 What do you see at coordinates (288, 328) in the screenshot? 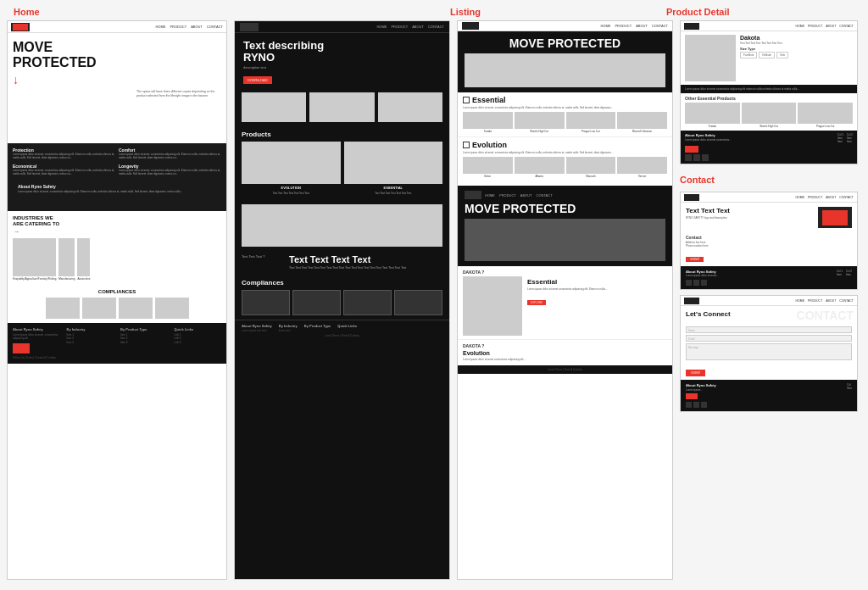
I see `product-footer-col-2: By Industry Items here` at bounding box center [288, 328].